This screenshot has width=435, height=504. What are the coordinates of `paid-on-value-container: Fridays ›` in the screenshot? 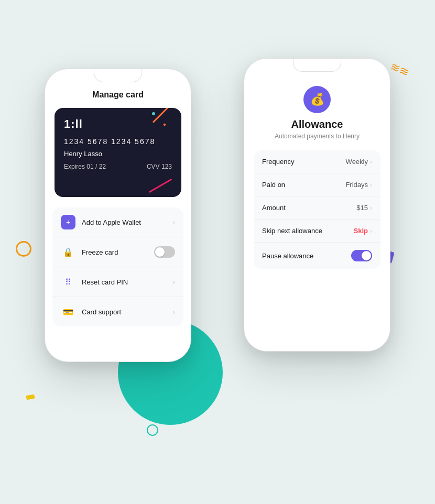 It's located at (358, 184).